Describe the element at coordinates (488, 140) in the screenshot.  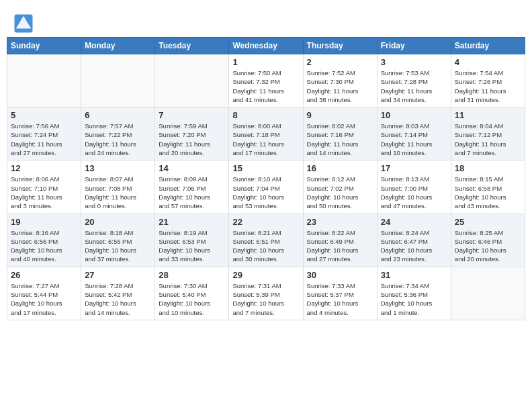
I see `day-info: Sunrise: 8:04 AM Sunset: 7:12 PM Dayligh…` at that location.